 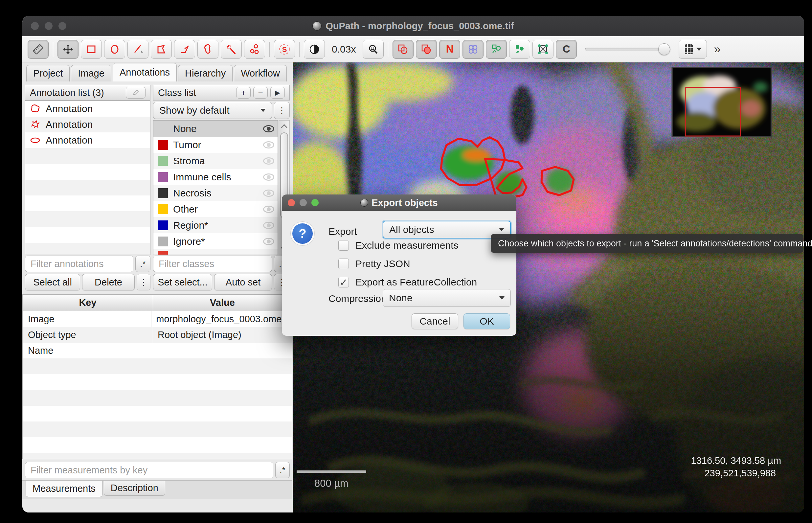 I want to click on class-row-tumor: Tumor, so click(x=216, y=145).